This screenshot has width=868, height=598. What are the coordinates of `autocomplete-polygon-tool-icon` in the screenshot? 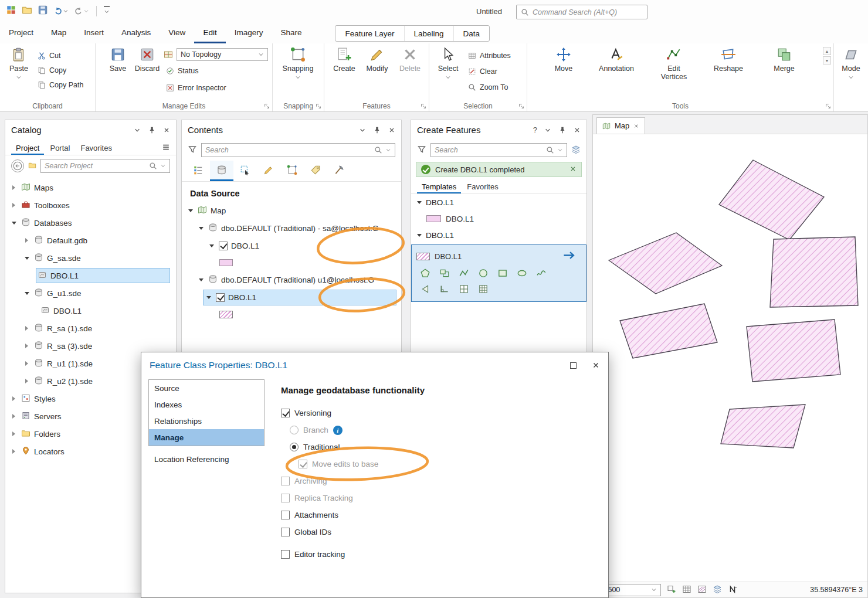 It's located at (445, 273).